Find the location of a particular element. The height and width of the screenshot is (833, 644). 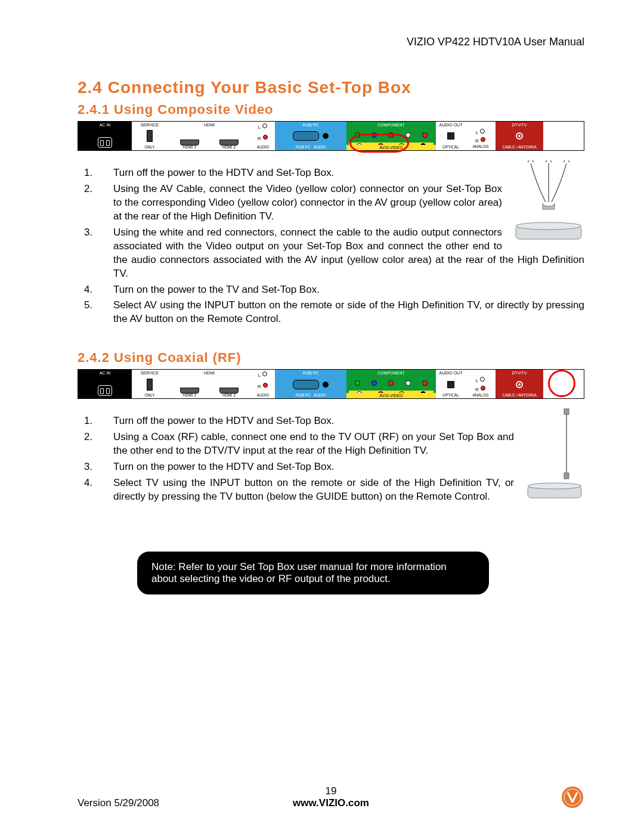

step-item: Turn on the power to the HDTV and Set-To… is located at coordinates (340, 467).